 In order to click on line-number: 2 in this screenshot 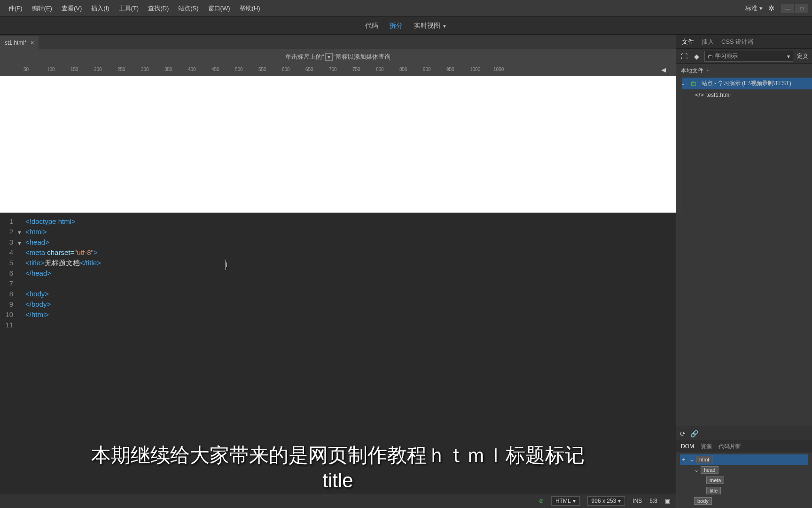, I will do `click(7, 232)`.